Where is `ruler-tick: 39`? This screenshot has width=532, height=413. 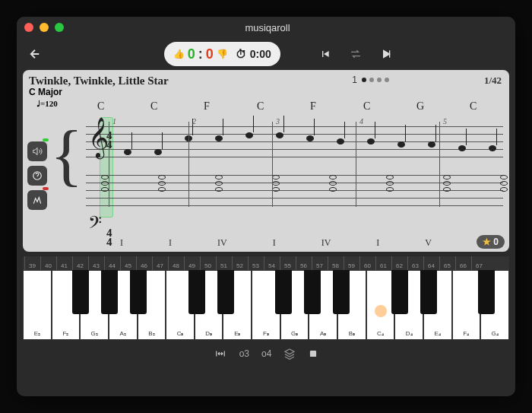 ruler-tick: 39 is located at coordinates (32, 263).